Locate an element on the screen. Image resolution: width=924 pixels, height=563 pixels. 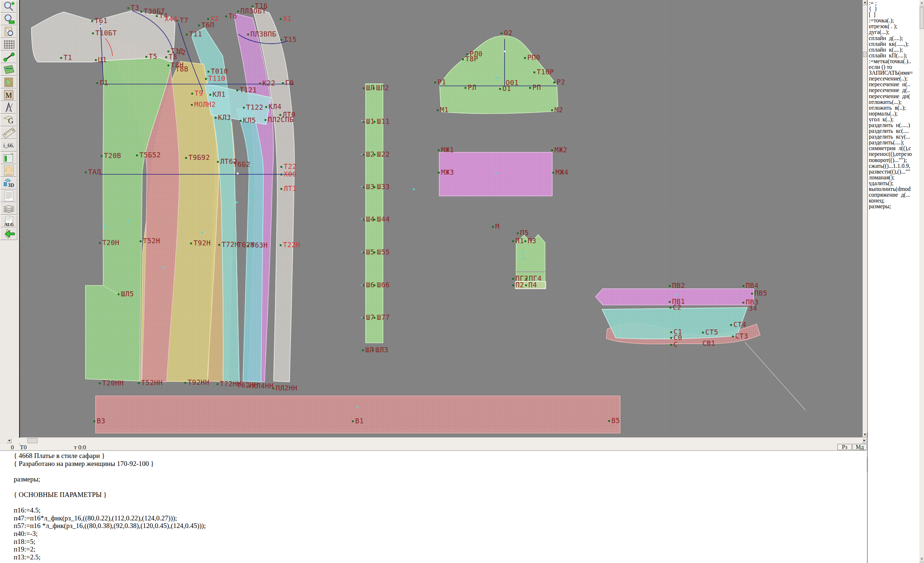
command-item: отрезок( . ); is located at coordinates (894, 26).